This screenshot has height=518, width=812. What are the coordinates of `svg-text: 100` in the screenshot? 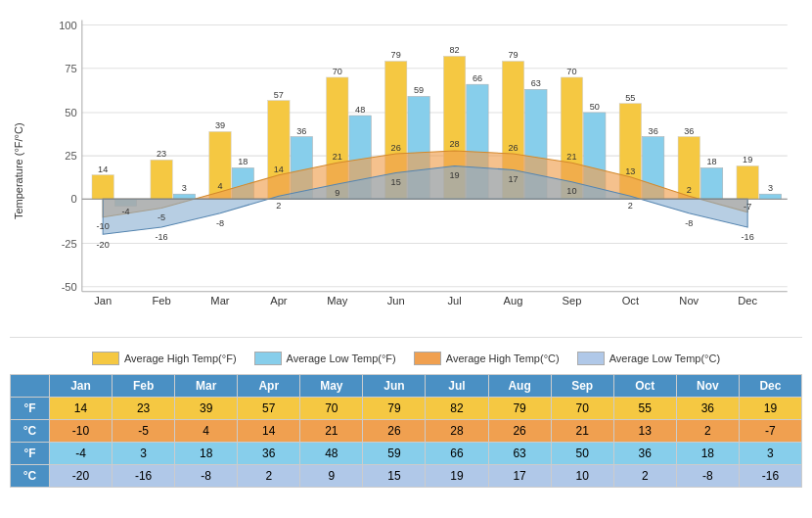 It's located at (68, 25).